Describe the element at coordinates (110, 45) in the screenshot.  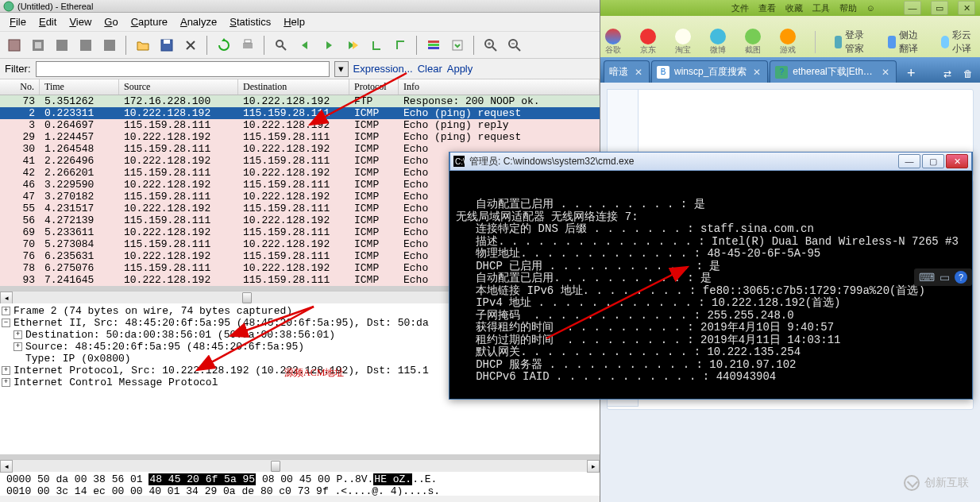
I see `restart-capture-button` at that location.